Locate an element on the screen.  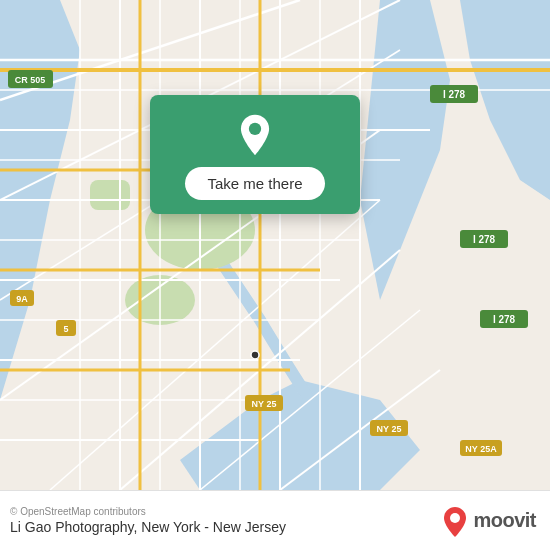
svg-text: 9A is located at coordinates (22, 299).